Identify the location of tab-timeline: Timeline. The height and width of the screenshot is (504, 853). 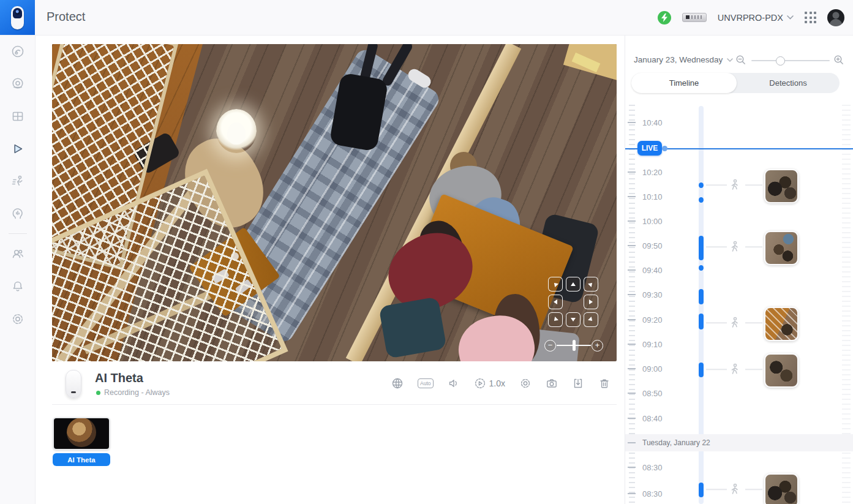
(684, 83).